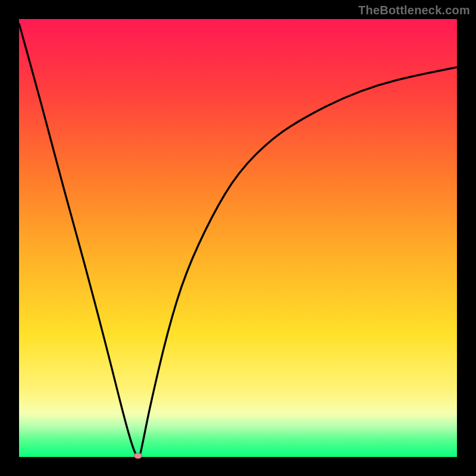 The width and height of the screenshot is (476, 476). I want to click on attribution-label: TheBottleneck.com, so click(414, 11).